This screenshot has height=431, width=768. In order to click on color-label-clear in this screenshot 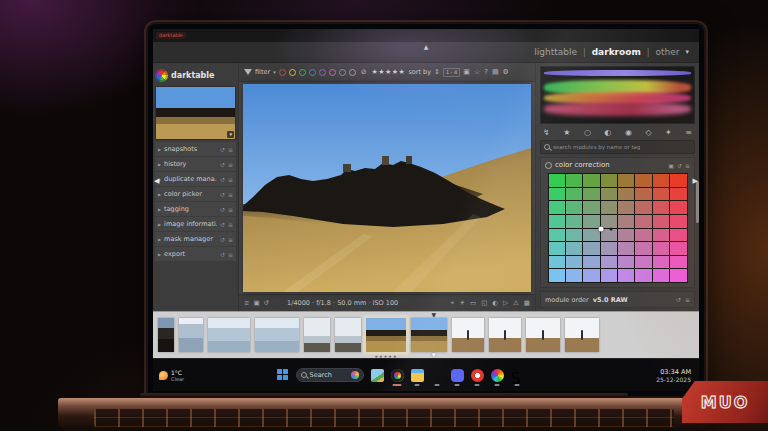, I will do `click(352, 72)`.